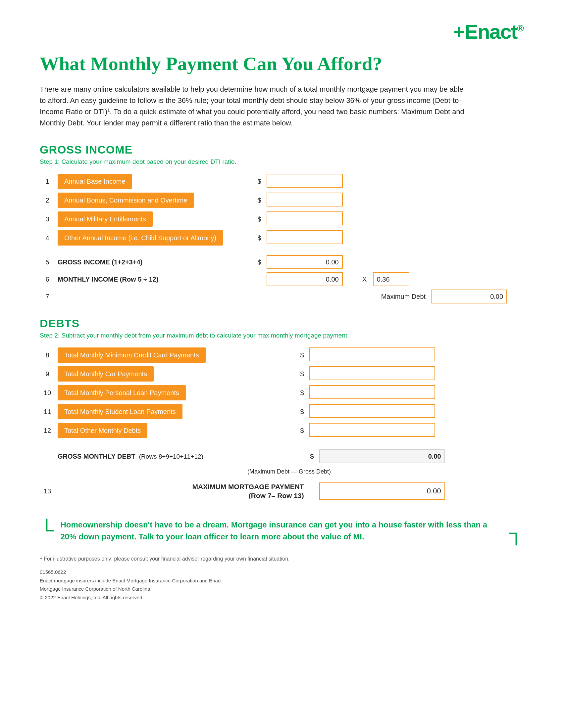 This screenshot has height=728, width=563. I want to click on row6-value: 0.00, so click(305, 279).